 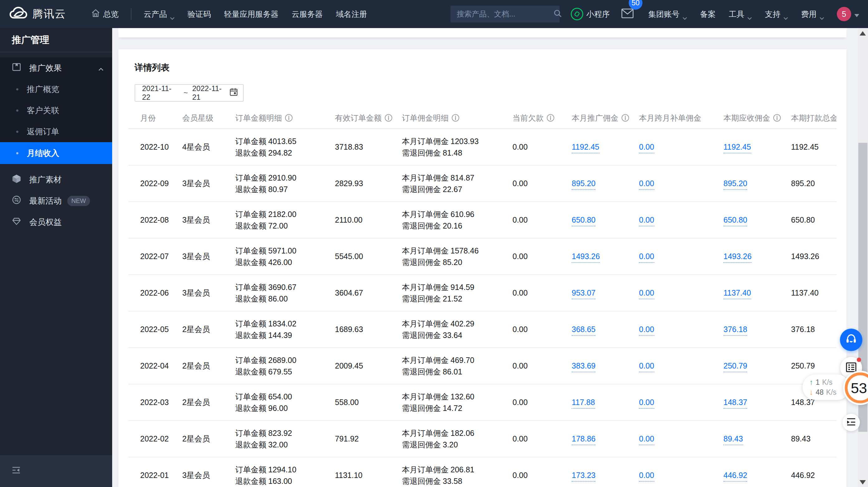 What do you see at coordinates (105, 14) in the screenshot?
I see `nav-overview: 总览` at bounding box center [105, 14].